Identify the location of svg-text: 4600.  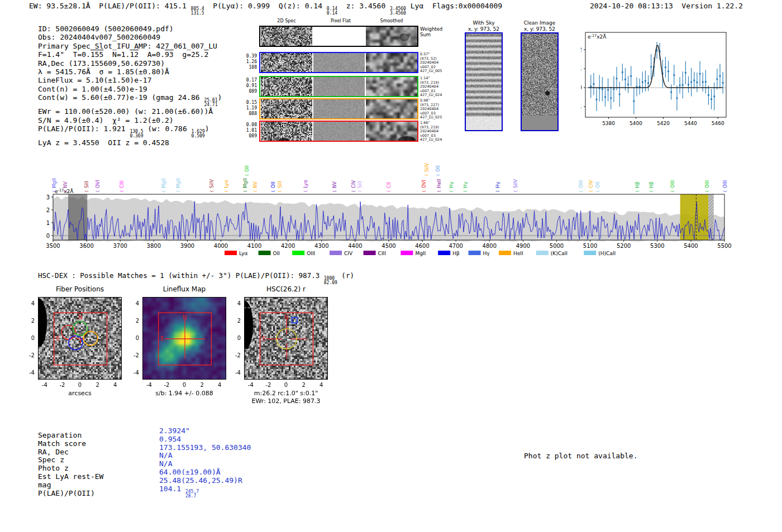
(422, 246).